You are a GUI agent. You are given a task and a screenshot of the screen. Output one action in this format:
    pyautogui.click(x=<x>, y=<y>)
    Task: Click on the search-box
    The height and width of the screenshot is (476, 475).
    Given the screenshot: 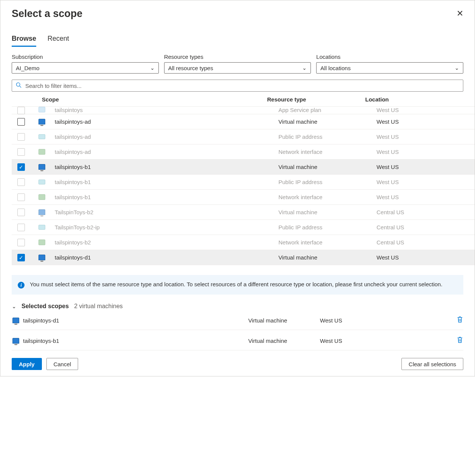 What is the action you would take?
    pyautogui.click(x=238, y=86)
    